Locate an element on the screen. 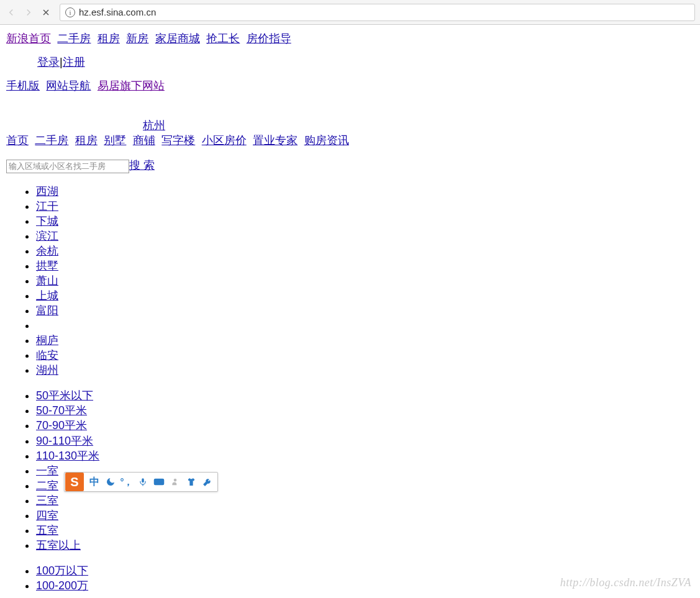 The width and height of the screenshot is (700, 598). search-button: 搜 索 is located at coordinates (142, 165).